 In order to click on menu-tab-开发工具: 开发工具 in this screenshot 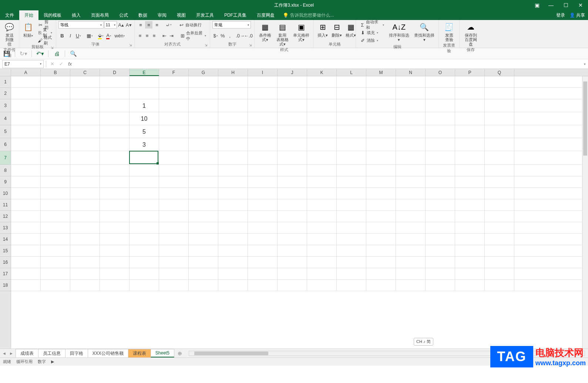, I will do `click(205, 15)`.